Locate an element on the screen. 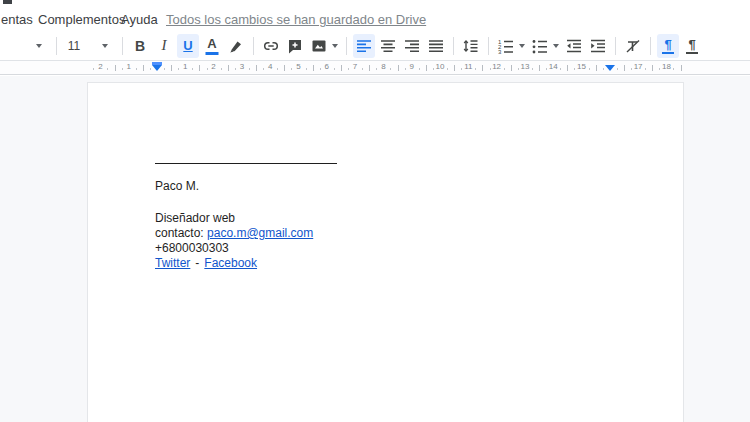 The image size is (750, 422). ruler-number: 17 is located at coordinates (638, 67).